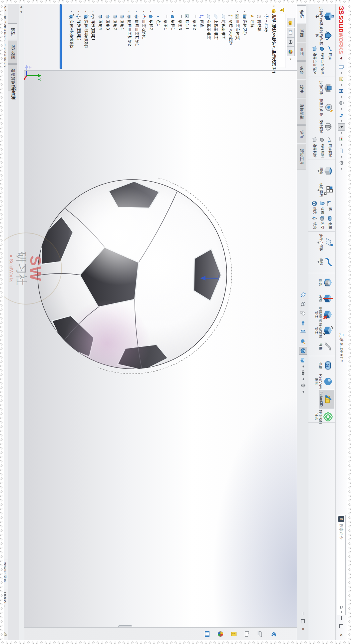 The height and width of the screenshot is (644, 351). Describe the element at coordinates (22, 12) in the screenshot. I see `tab-scroll-right-icon: ▶` at that location.